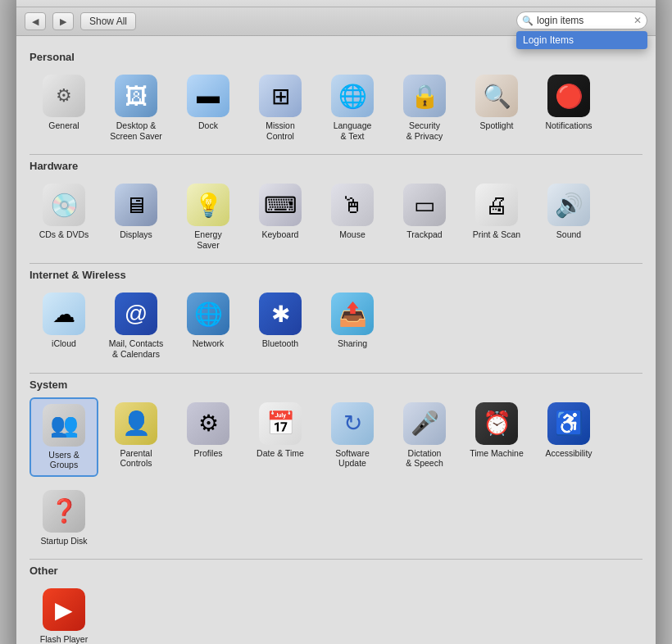 This screenshot has height=644, width=672. What do you see at coordinates (336, 559) in the screenshot?
I see `divider-system-other` at bounding box center [336, 559].